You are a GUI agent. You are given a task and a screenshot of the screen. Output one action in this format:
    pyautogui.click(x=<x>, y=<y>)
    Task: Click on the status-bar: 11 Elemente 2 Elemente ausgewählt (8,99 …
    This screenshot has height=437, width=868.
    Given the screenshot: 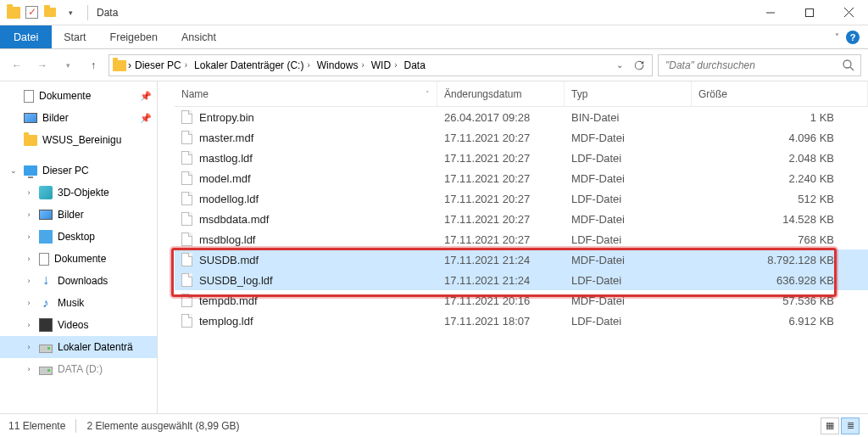 What is the action you would take?
    pyautogui.click(x=434, y=425)
    